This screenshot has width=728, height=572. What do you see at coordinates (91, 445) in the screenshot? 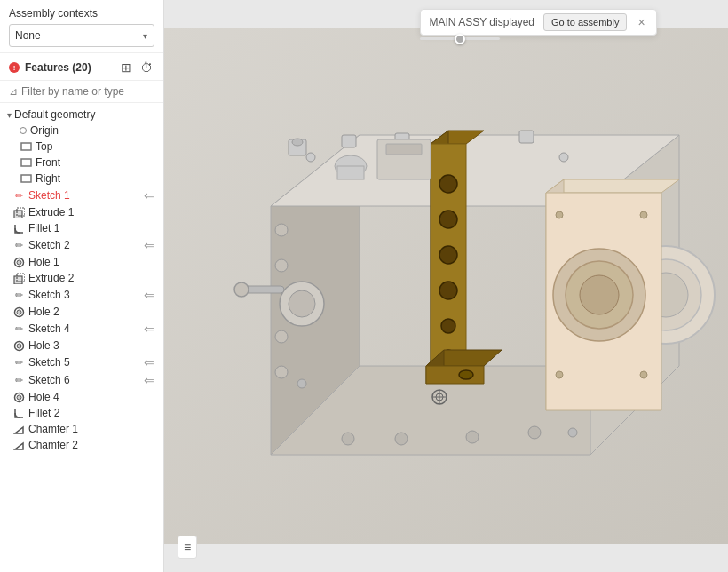
I see `chamfer2-label: Chamfer 2` at bounding box center [91, 445].